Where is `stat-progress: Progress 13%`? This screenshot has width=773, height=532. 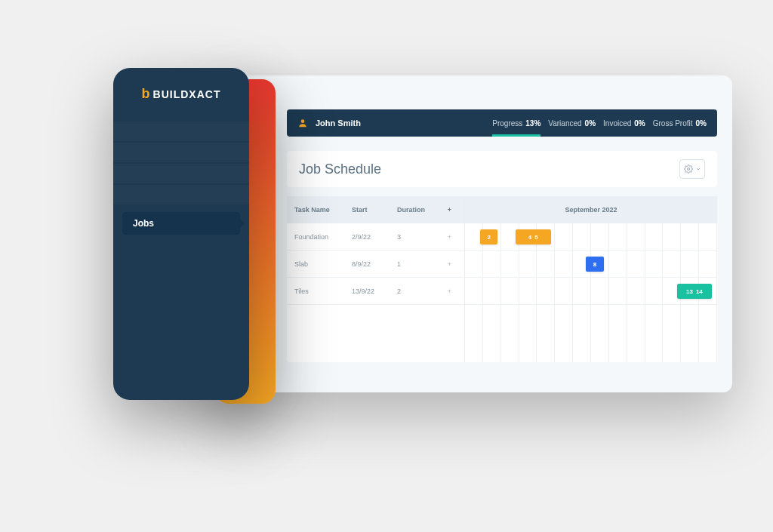 stat-progress: Progress 13% is located at coordinates (516, 124).